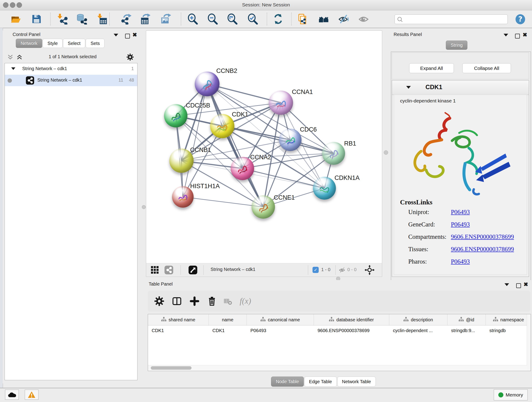  I want to click on protein-card-header: CDK1, so click(460, 88).